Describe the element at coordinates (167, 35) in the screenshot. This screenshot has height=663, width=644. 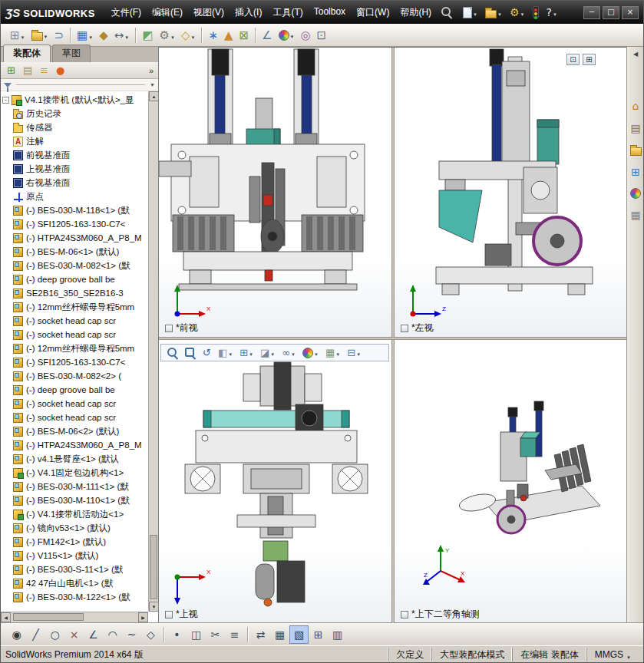
I see `assembly-features-button: ⚙ ▼` at that location.